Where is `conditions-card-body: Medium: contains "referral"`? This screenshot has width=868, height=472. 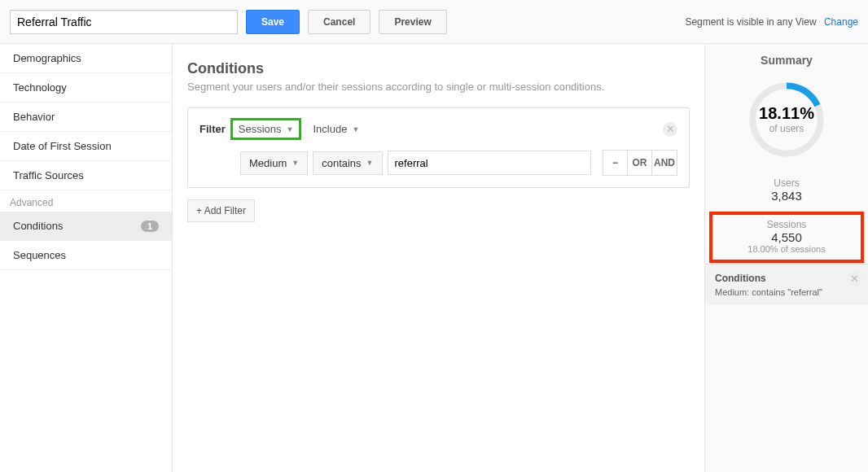
conditions-card-body: Medium: contains "referral" is located at coordinates (787, 292).